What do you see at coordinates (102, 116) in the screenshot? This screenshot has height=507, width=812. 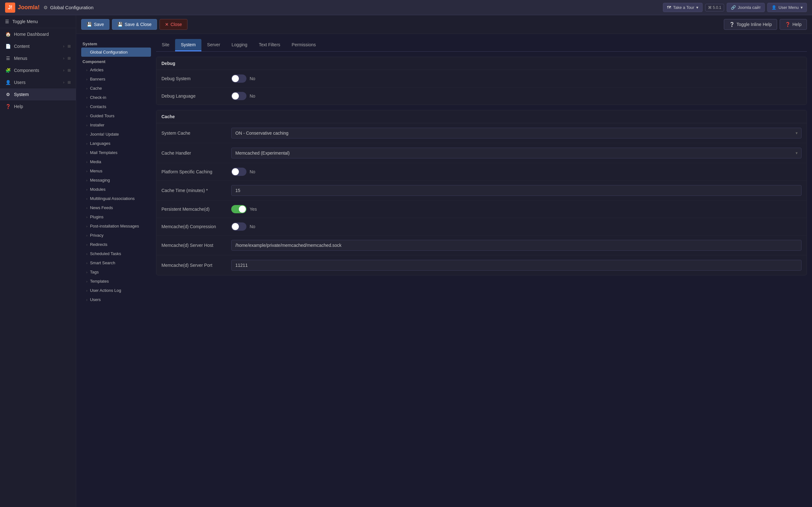 I see `panel-item-label: Guided Tours` at bounding box center [102, 116].